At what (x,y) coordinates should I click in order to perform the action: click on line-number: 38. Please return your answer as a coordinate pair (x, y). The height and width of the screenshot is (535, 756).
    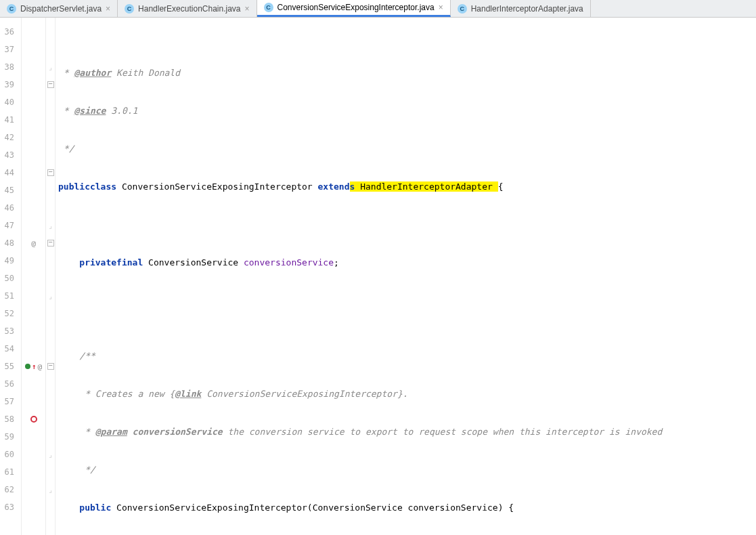
    Looking at the image, I should click on (8, 67).